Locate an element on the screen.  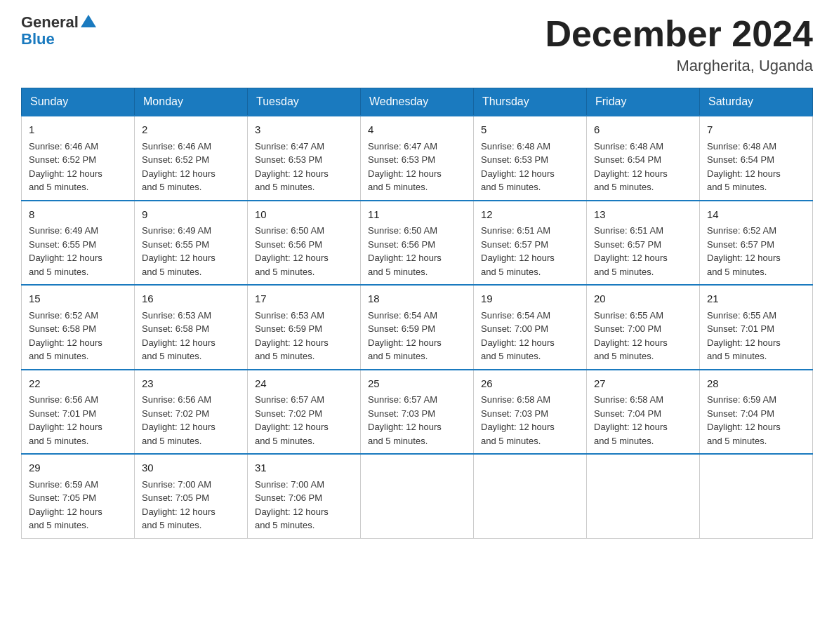
day-number: 20 is located at coordinates (643, 299).